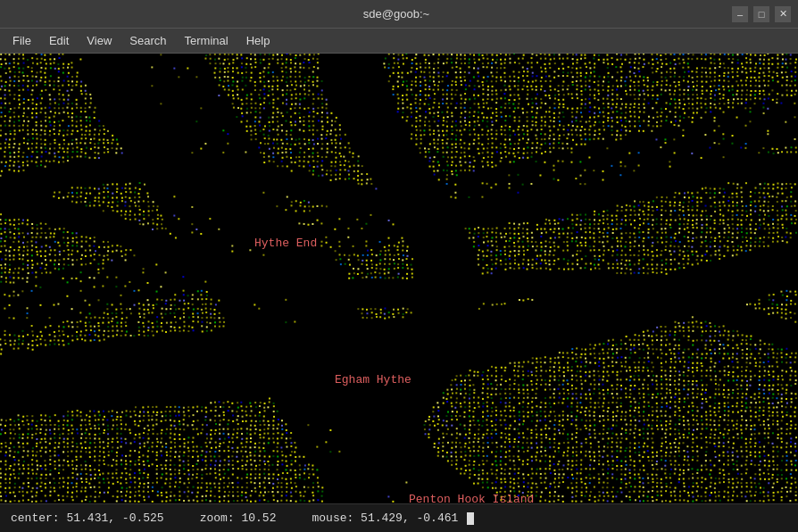  What do you see at coordinates (761, 14) in the screenshot?
I see `titlebar-controls: – □ ✕` at bounding box center [761, 14].